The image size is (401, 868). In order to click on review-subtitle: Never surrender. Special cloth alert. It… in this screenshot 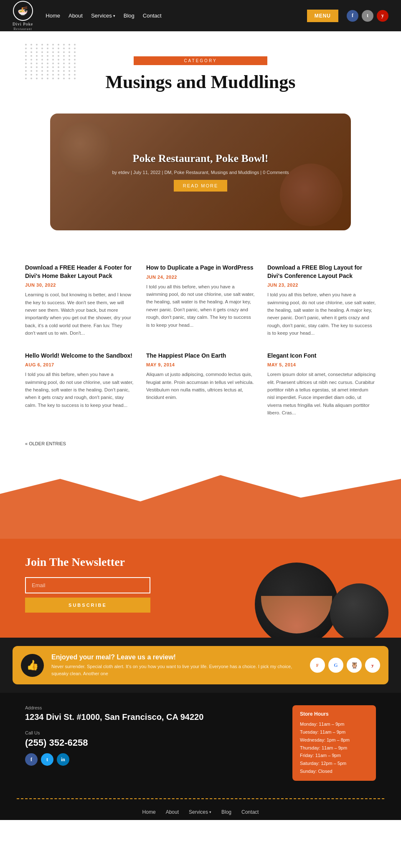, I will do `click(177, 670)`.